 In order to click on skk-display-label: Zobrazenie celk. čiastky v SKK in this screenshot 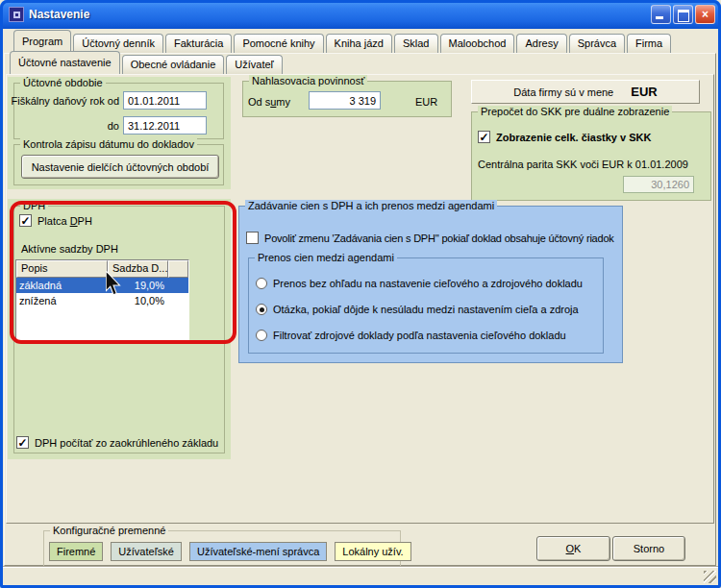, I will do `click(573, 137)`.